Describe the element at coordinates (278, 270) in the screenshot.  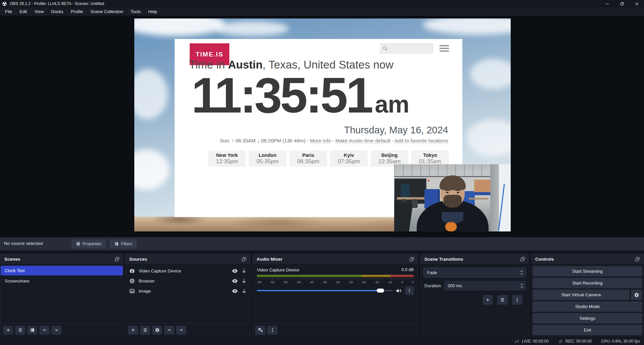
I see `audio-channel-name: Video Capture Device` at that location.